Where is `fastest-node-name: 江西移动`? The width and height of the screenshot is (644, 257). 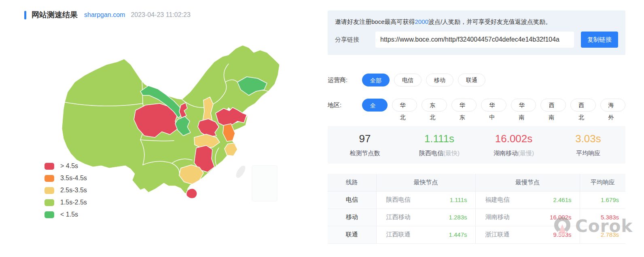 fastest-node-name: 江西移动 is located at coordinates (398, 217).